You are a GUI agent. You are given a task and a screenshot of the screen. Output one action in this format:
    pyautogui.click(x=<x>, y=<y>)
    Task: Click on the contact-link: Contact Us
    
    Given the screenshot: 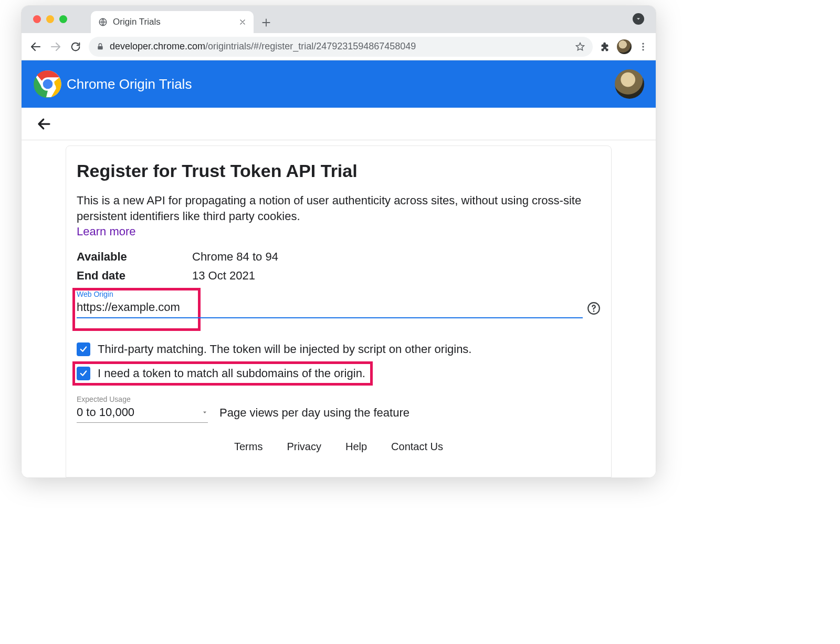 What is the action you would take?
    pyautogui.click(x=417, y=446)
    